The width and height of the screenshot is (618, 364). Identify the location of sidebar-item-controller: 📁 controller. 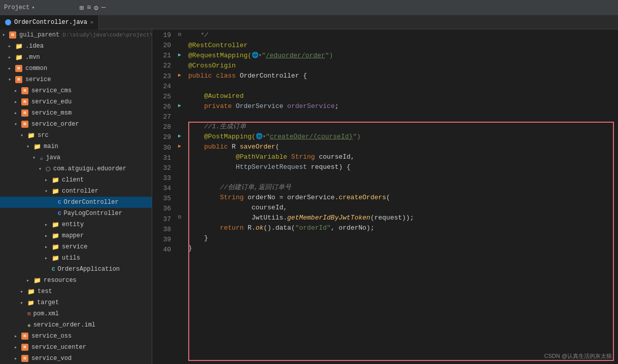
(76, 191).